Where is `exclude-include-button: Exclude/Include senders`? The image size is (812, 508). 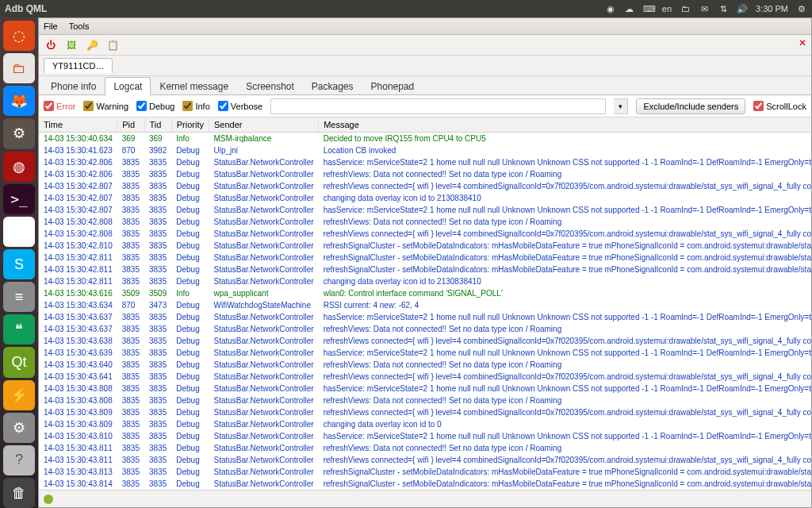
exclude-include-button: Exclude/Include senders is located at coordinates (691, 106).